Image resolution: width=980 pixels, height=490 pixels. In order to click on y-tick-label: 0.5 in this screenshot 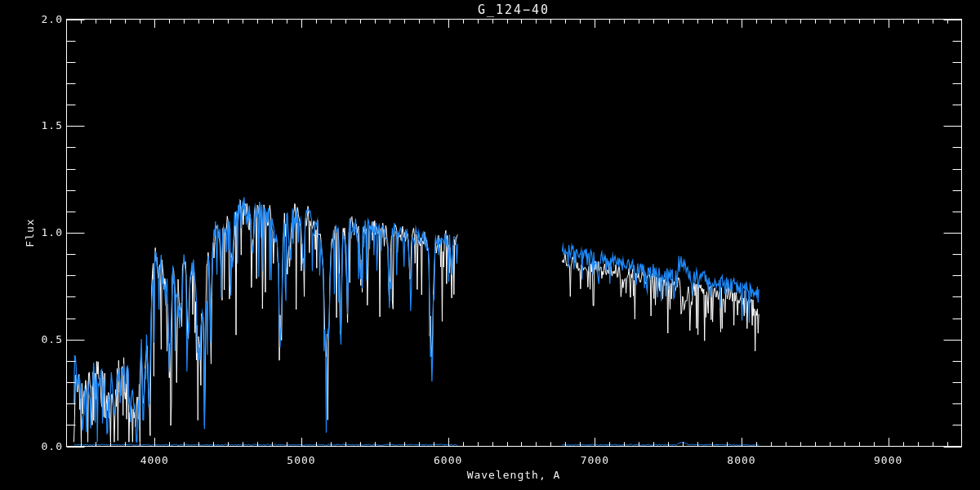, I will do `click(44, 340)`.